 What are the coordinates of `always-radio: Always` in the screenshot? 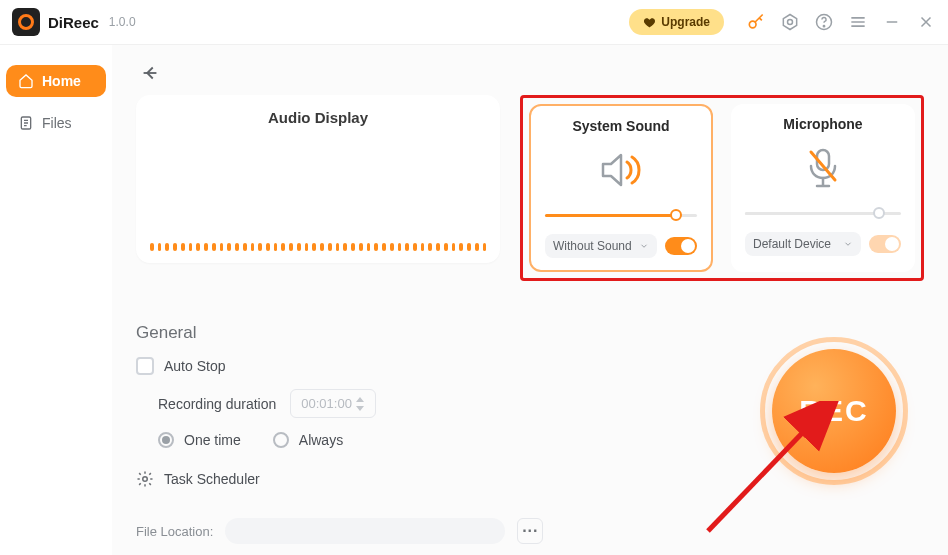 It's located at (308, 440).